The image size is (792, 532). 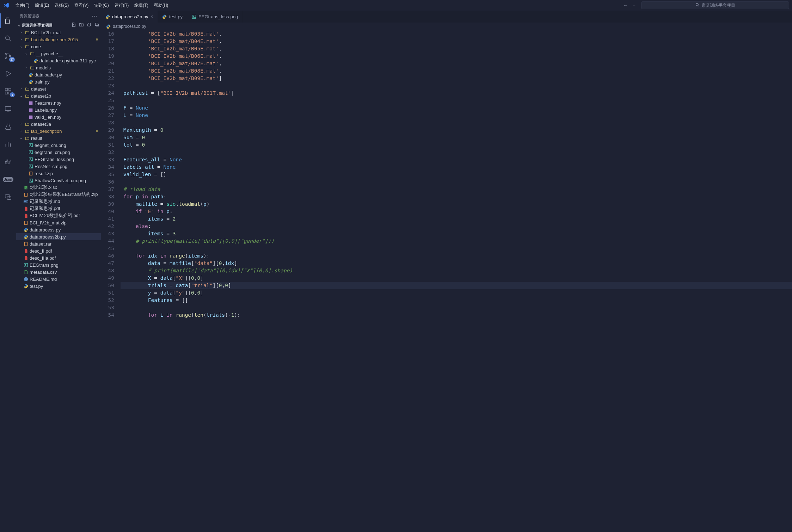 I want to click on file-item: 对比试验.xlsx, so click(x=59, y=187).